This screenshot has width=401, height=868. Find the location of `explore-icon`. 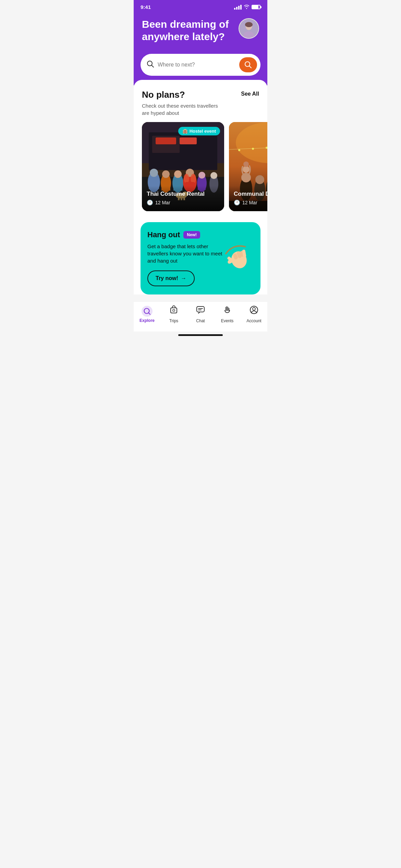

explore-icon is located at coordinates (147, 311).